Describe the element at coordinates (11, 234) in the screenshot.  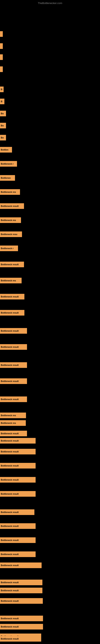
I see `bar-item: Bottleneck resu` at that location.